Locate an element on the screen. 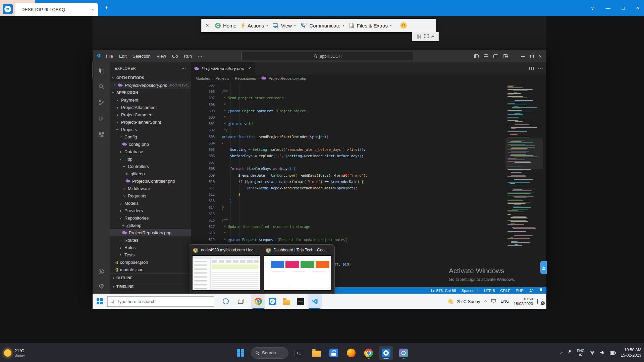  remote-taskbar-darkapp-icon is located at coordinates (301, 302).